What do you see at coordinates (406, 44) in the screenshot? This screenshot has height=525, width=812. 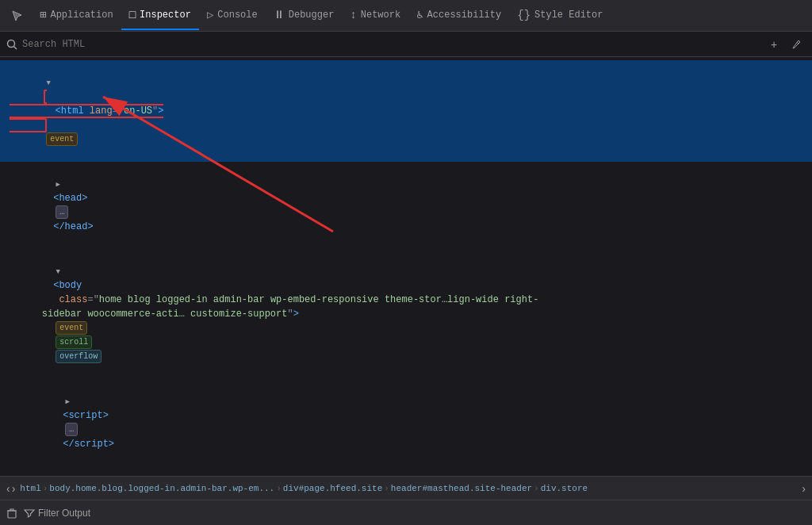 I see `search-bar: +` at bounding box center [406, 44].